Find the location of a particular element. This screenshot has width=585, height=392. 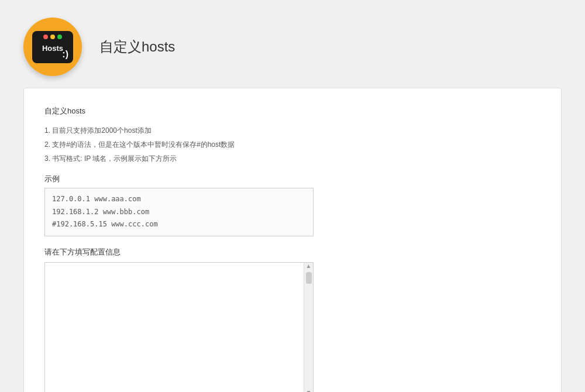

app-icon-label: Hosts is located at coordinates (53, 48).